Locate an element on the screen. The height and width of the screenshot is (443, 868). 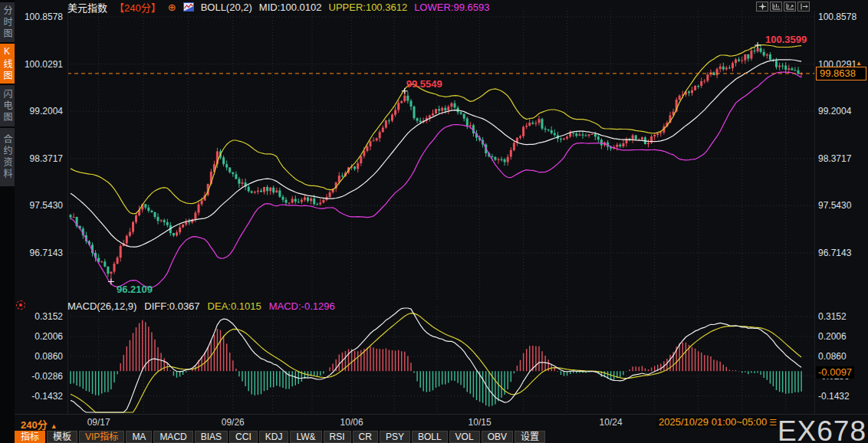
toolbar-button-RSI: RSI is located at coordinates (337, 437).